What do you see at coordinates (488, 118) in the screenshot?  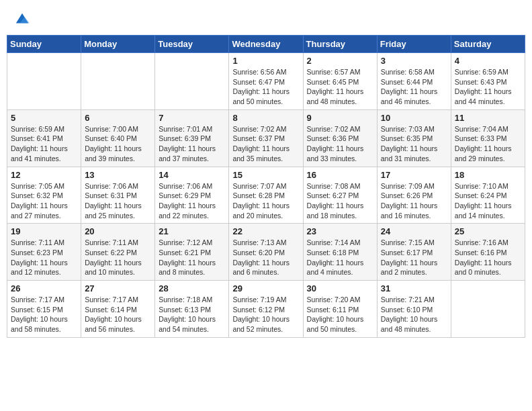 I see `day-number: 11` at bounding box center [488, 118].